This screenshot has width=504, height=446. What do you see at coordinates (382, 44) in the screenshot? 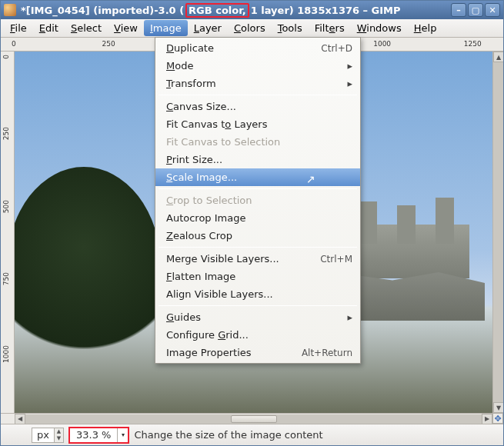
I see `hruler-tick: 1000` at bounding box center [382, 44].